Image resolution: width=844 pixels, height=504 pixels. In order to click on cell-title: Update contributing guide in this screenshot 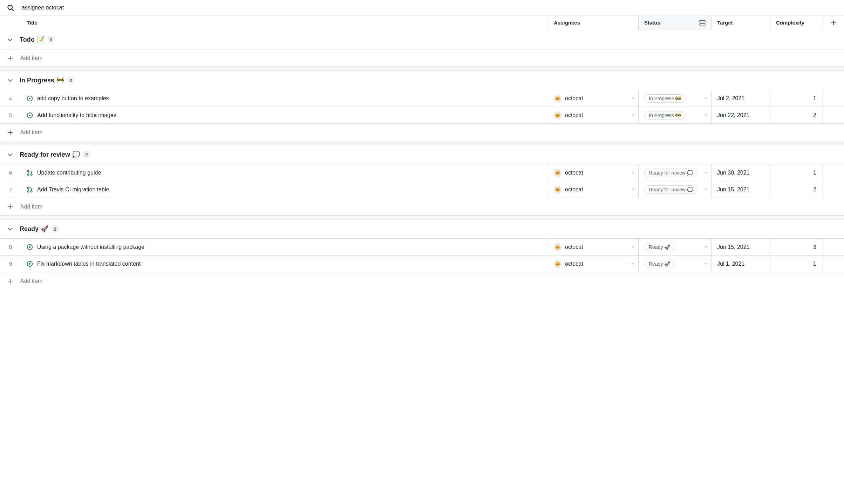, I will do `click(285, 172)`.